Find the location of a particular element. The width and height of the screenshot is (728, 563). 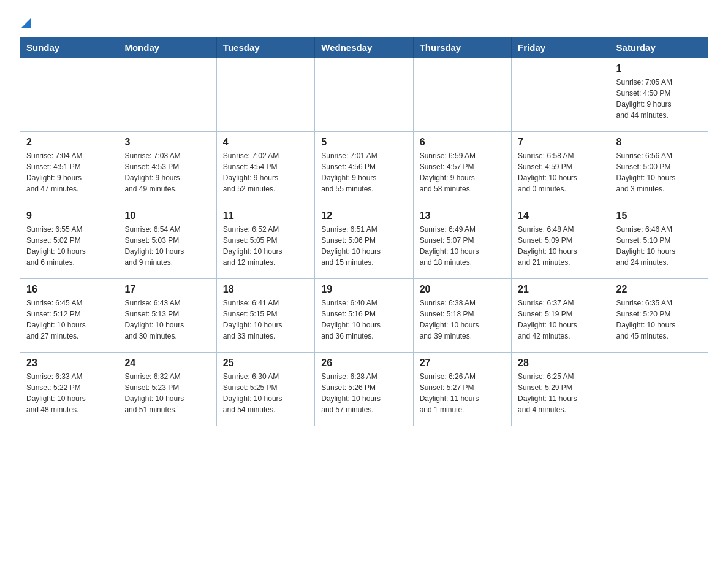

weekday-header-row: SundayMondayTuesdayWednesdayThursdayFrid… is located at coordinates (364, 48).